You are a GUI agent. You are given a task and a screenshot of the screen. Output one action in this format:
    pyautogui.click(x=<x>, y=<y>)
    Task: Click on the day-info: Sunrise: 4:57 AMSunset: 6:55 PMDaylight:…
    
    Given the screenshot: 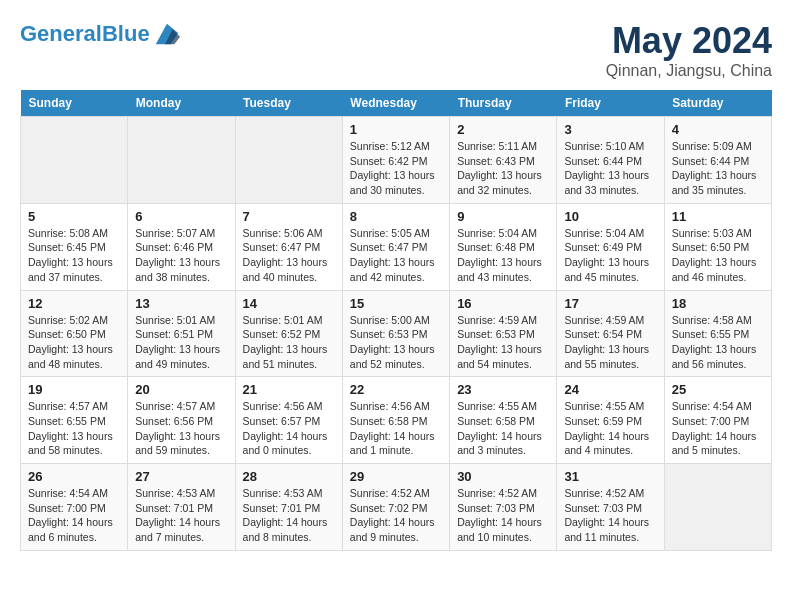 What is the action you would take?
    pyautogui.click(x=74, y=428)
    